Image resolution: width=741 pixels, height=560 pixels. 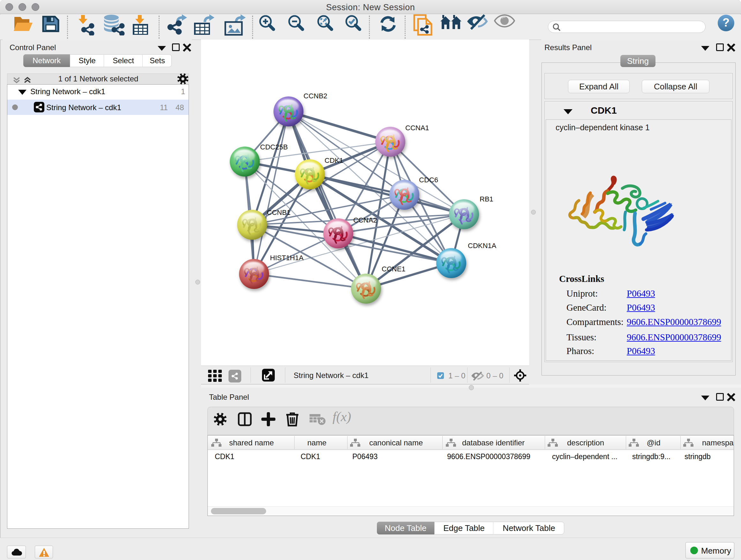 What do you see at coordinates (334, 161) in the screenshot?
I see `svg-text: CDK1` at bounding box center [334, 161].